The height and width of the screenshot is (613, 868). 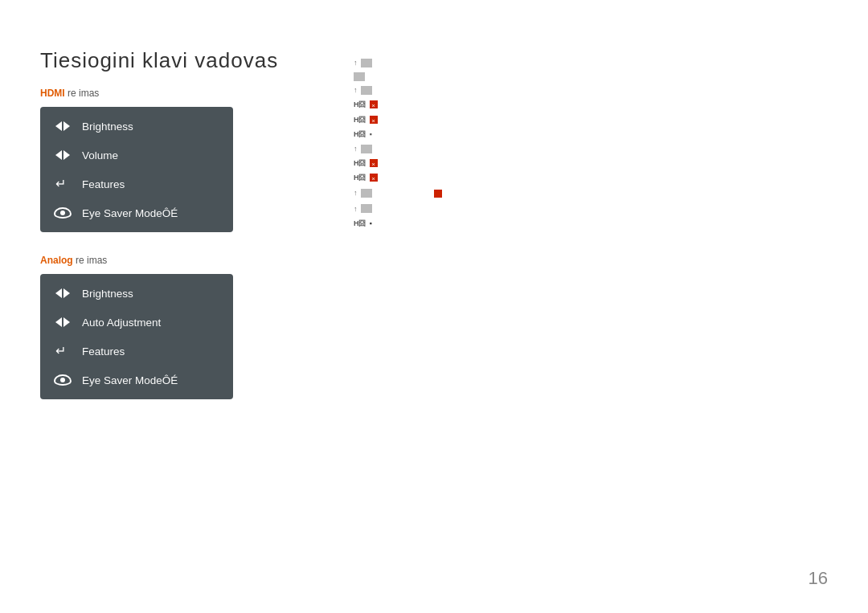 I want to click on analog-menu: Brightness Auto Adjustment, so click(x=137, y=337).